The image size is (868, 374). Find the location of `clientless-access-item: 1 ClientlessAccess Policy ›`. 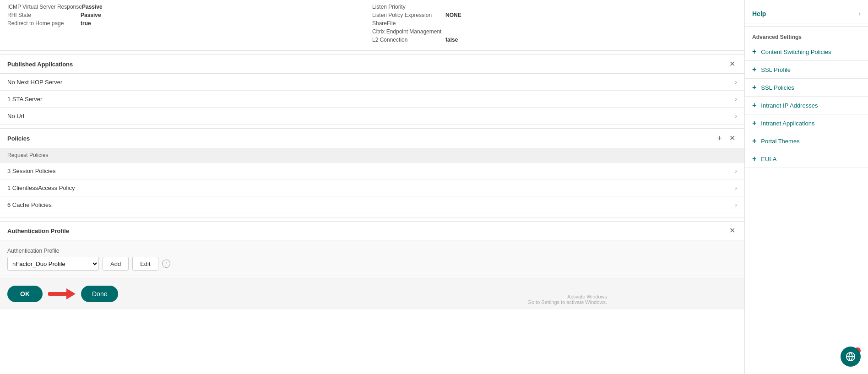

clientless-access-item: 1 ClientlessAccess Policy › is located at coordinates (372, 188).